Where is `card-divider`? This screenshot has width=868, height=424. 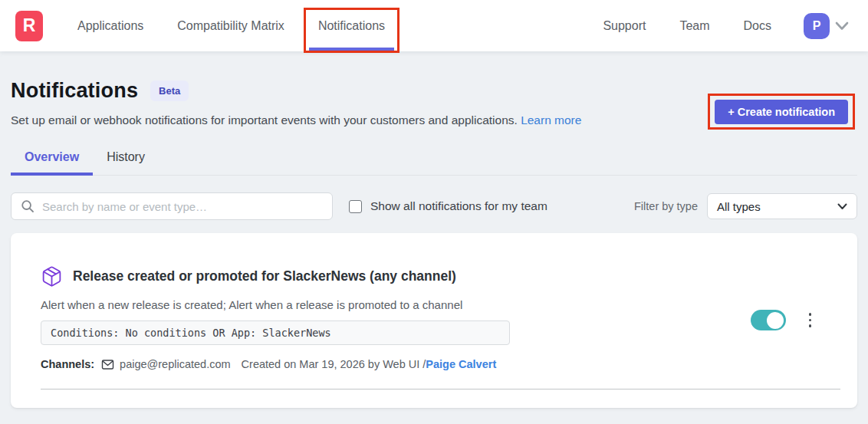 card-divider is located at coordinates (440, 389).